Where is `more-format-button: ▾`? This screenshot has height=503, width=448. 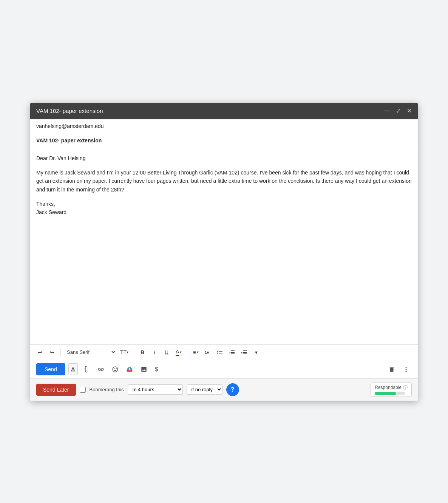
more-format-button: ▾ is located at coordinates (256, 352).